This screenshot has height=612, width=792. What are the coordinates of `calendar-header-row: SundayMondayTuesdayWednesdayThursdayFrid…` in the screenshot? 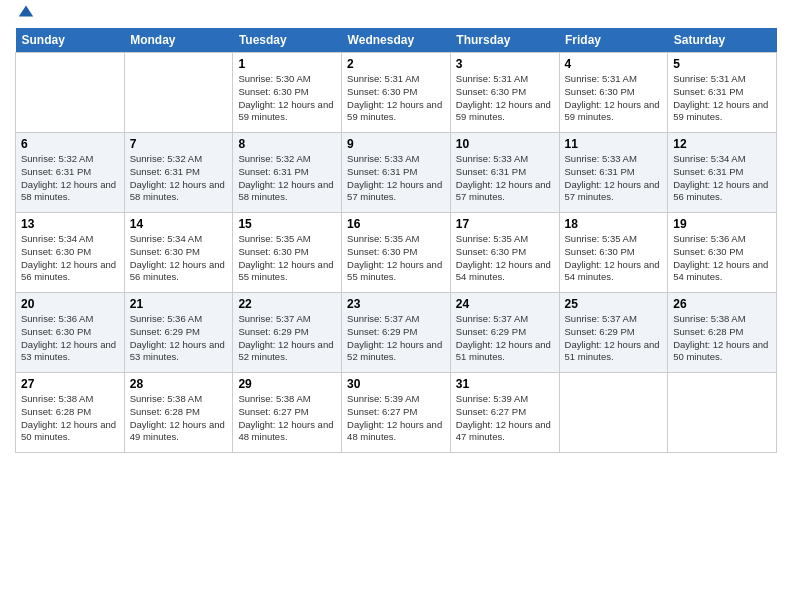 It's located at (396, 40).